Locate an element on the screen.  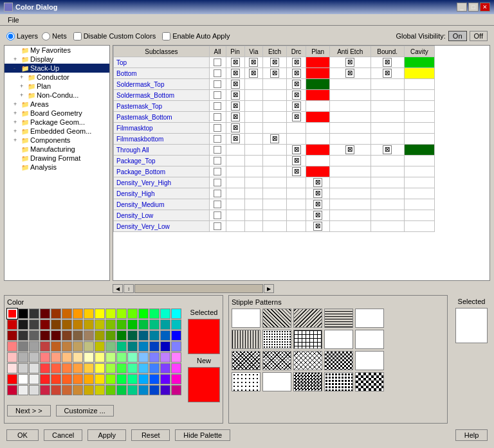
subclass-name-cell: Filmmasktop is located at coordinates (162, 129).